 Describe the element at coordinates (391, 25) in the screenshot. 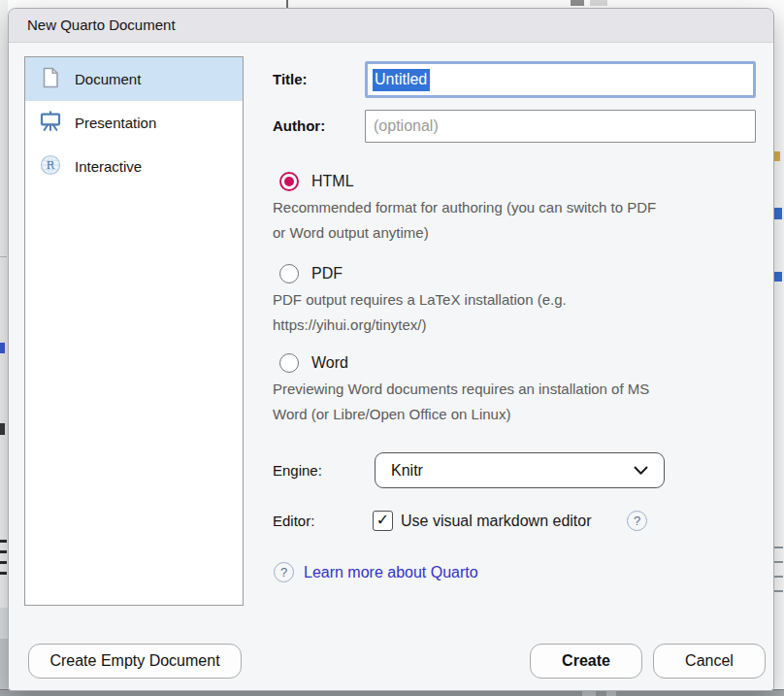

I see `dialog-titlebar: New Quarto Document` at that location.